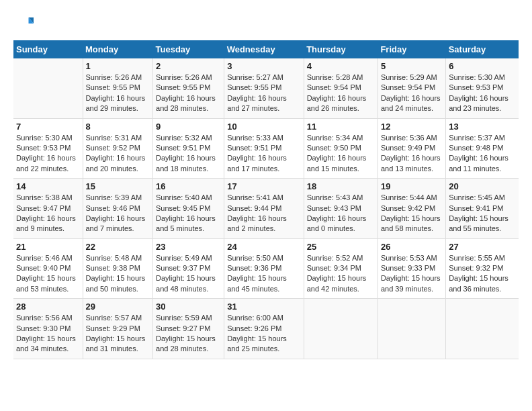  What do you see at coordinates (264, 247) in the screenshot?
I see `day-number: 24` at bounding box center [264, 247].